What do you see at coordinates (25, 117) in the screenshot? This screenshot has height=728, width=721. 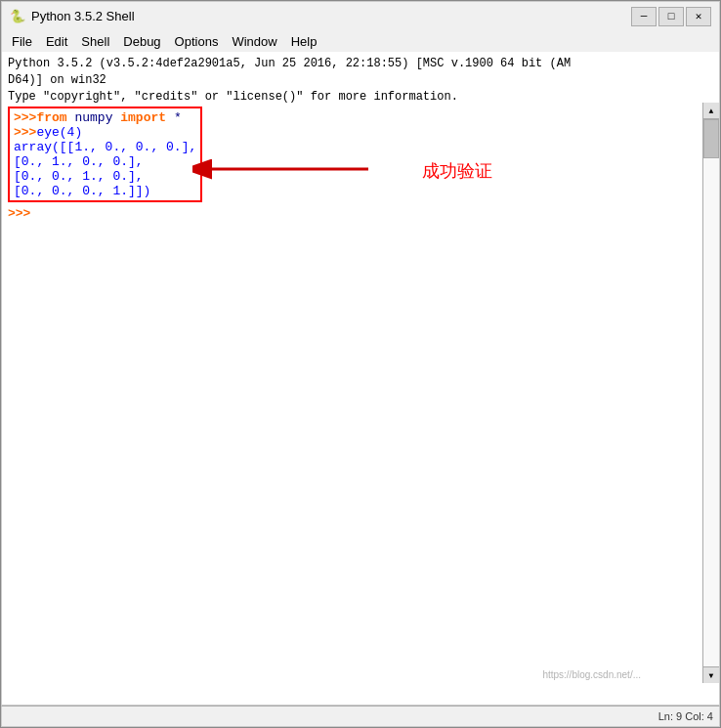 I see `prompt-1: >>>` at bounding box center [25, 117].